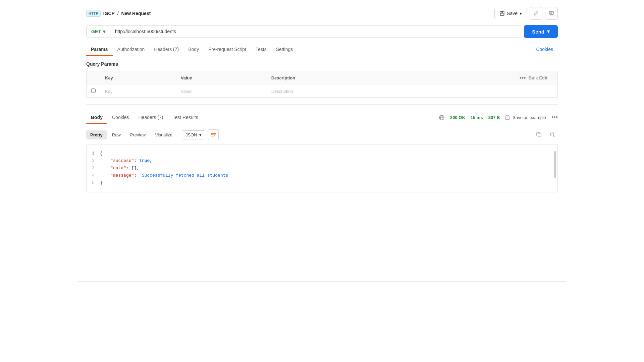 Image resolution: width=644 pixels, height=362 pixels. Describe the element at coordinates (508, 118) in the screenshot. I see `save-example-icon` at that location.